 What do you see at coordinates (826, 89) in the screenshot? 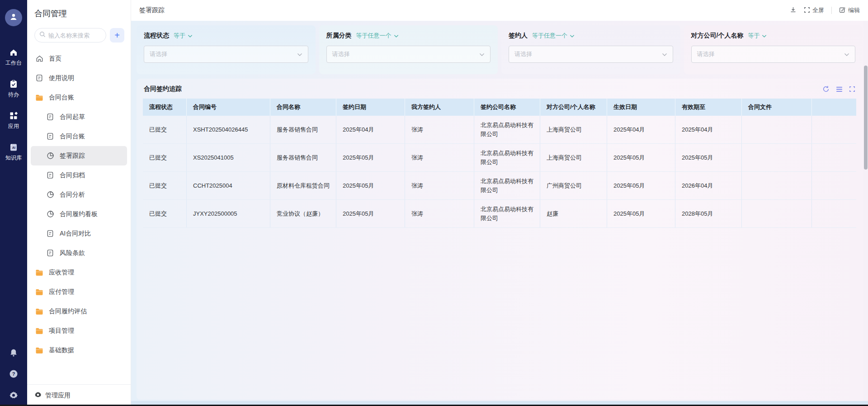
I see `refresh-icon` at bounding box center [826, 89].